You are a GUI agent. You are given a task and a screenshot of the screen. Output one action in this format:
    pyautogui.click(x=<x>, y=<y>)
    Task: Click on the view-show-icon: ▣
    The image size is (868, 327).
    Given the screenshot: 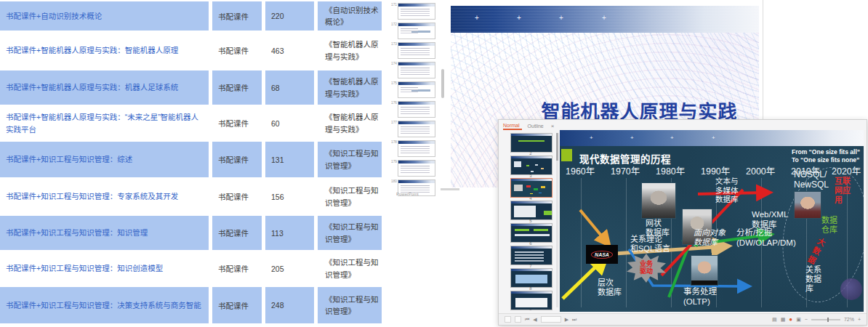 What is the action you would take?
    pyautogui.click(x=798, y=320)
    